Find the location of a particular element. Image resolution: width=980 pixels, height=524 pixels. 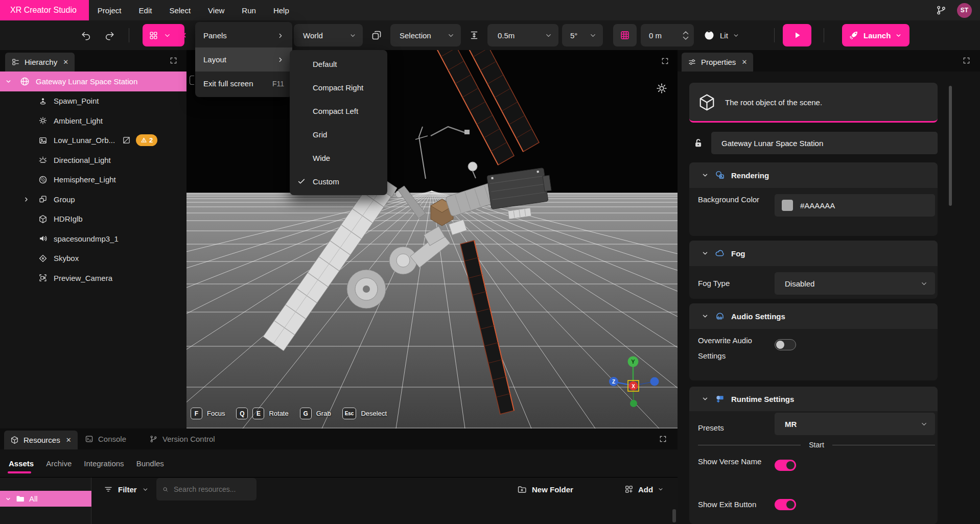

shading-mode-select: Lit is located at coordinates (729, 35).